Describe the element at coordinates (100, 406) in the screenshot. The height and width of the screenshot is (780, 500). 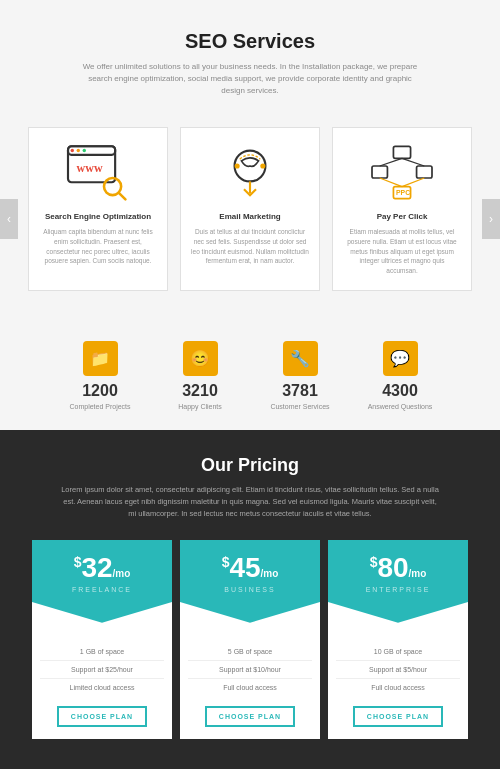
I see `completed-projects-label: Completed Projects` at that location.